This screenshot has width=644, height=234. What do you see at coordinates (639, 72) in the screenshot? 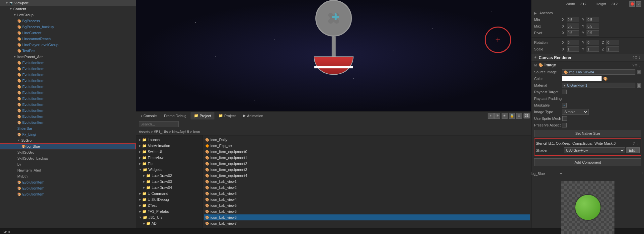
I see `source-image-picker: ◎` at bounding box center [639, 72].